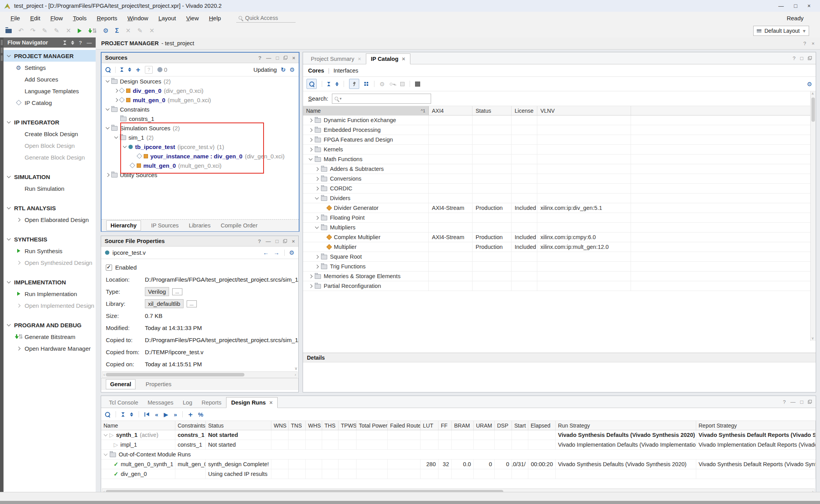  I want to click on run-row-synth-1: synth_1(active) constrs_1Not started Viv…, so click(458, 435).